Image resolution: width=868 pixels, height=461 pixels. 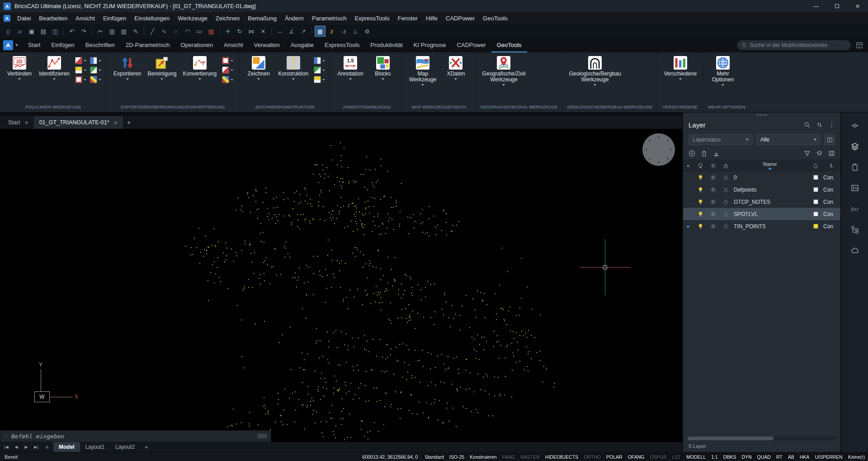 I want to click on close-button: ✕, so click(x=858, y=6).